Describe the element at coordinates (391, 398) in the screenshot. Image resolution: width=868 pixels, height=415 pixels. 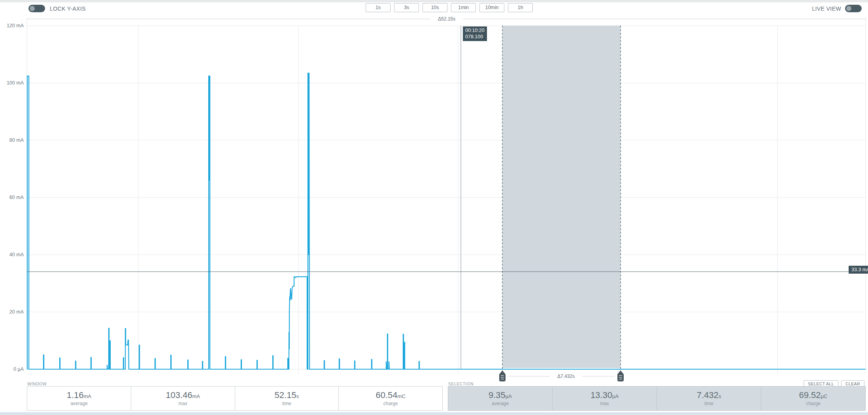
I see `window-charge-cell: 60.54mC charge` at that location.